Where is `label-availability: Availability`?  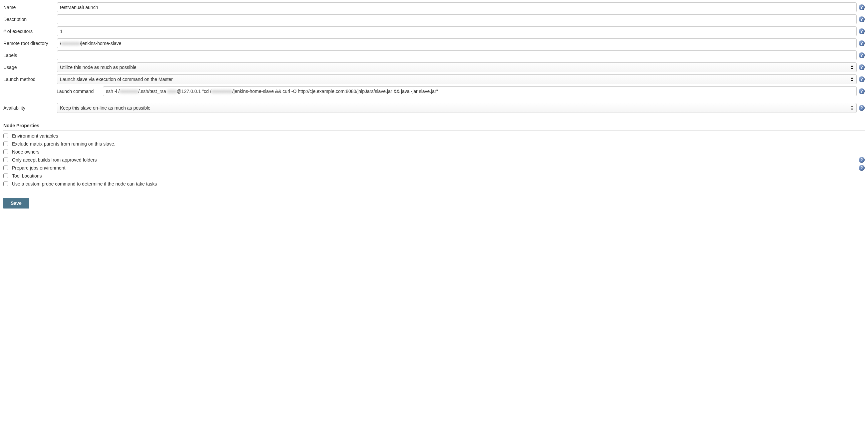 label-availability: Availability is located at coordinates (29, 108).